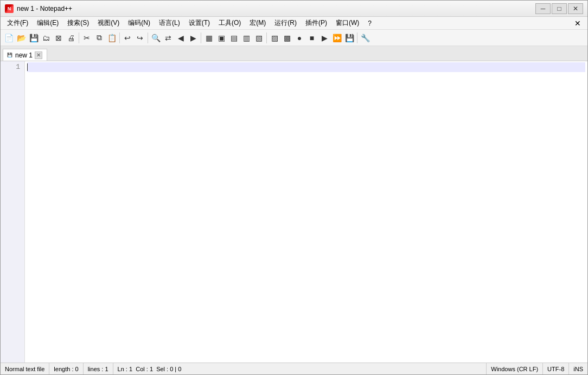 The image size is (588, 375). What do you see at coordinates (25, 368) in the screenshot?
I see `status-filetype: Normal text file` at bounding box center [25, 368].